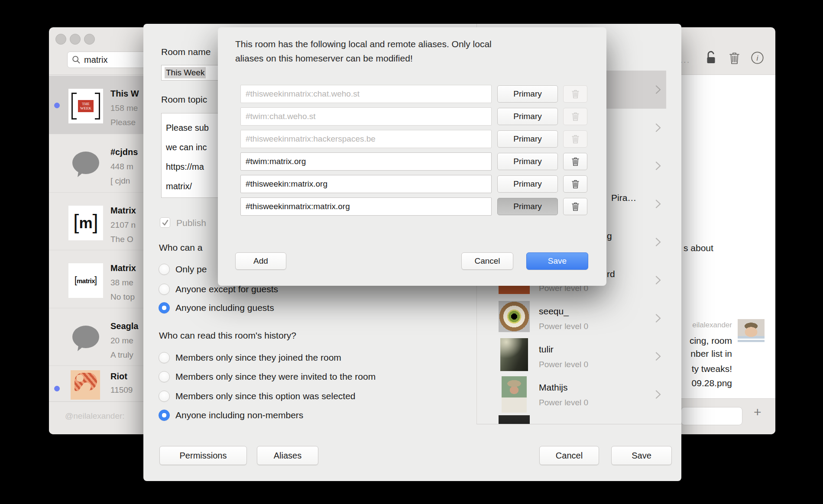  What do you see at coordinates (579, 394) in the screenshot?
I see `member-row-mathijs: Mathijs Power level 0` at bounding box center [579, 394].